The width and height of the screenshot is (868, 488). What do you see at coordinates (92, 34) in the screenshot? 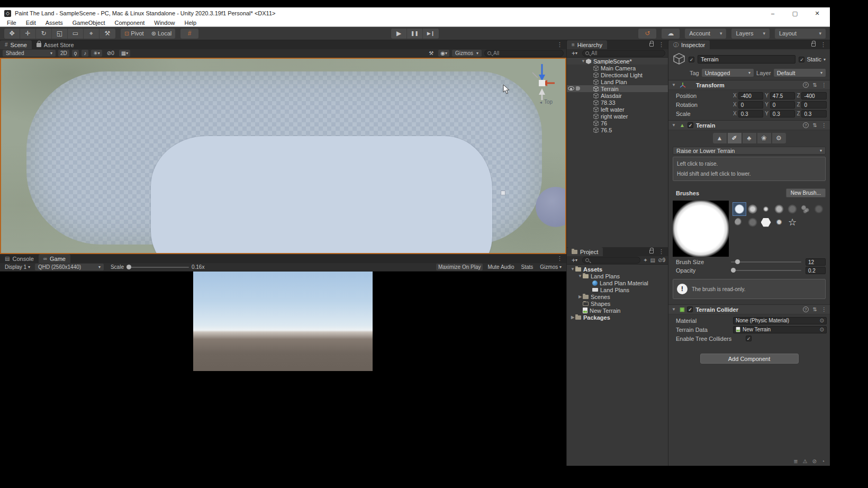
I see `transform-tool-icon: ⌖` at bounding box center [92, 34].